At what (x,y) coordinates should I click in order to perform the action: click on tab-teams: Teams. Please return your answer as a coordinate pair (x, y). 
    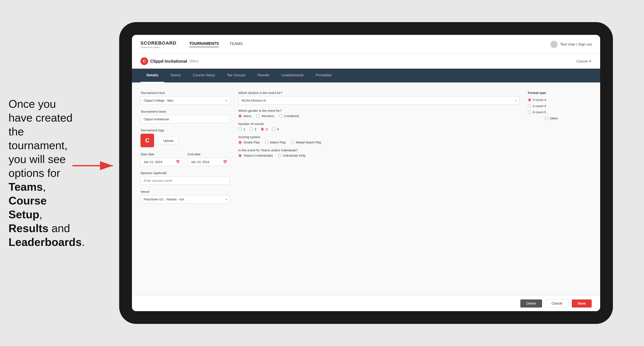
    Looking at the image, I should click on (176, 75).